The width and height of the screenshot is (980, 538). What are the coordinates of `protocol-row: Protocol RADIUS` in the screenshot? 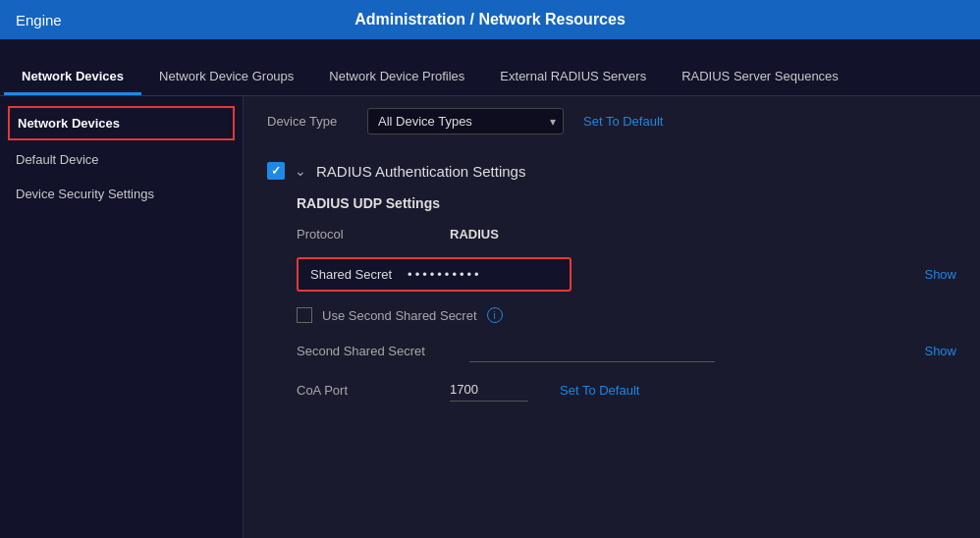 It's located at (626, 234).